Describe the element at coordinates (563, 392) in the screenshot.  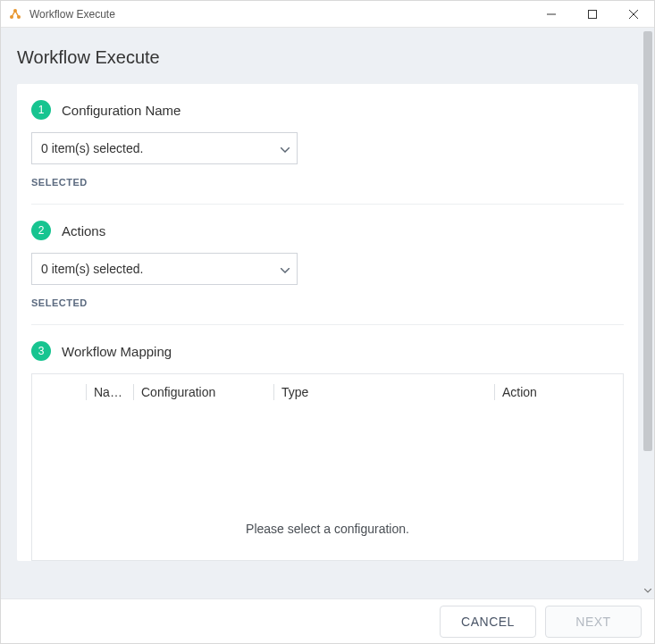
I see `column-header-action: Action` at that location.